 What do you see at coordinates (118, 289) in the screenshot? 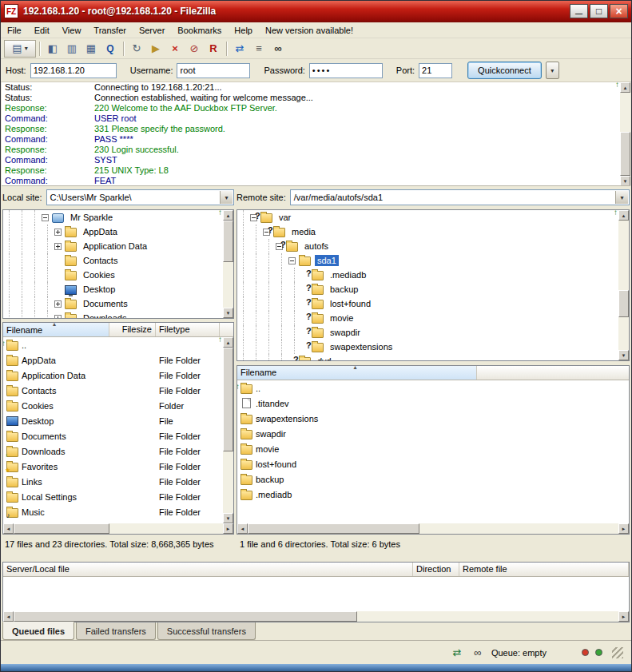
I see `tree-item: Desktop` at bounding box center [118, 289].